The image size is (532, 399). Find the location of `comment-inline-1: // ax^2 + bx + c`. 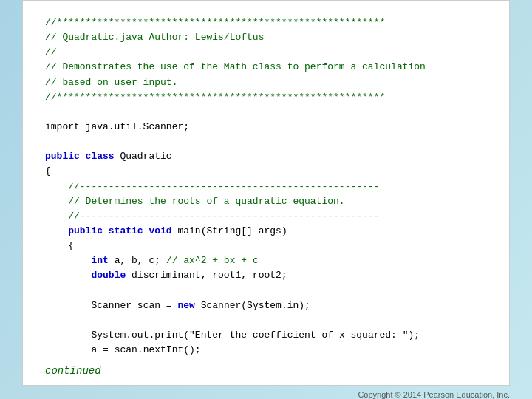

comment-inline-1: // ax^2 + bx + c is located at coordinates (213, 260).